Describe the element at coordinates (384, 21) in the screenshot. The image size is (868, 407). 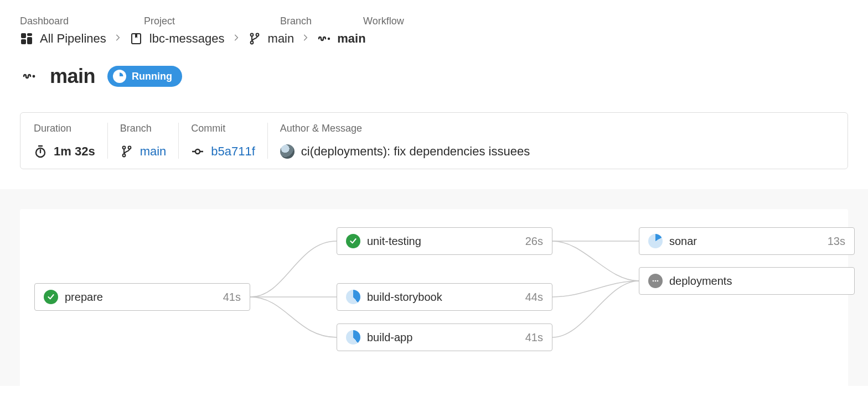
I see `crumb-label-workflow: Workflow` at that location.